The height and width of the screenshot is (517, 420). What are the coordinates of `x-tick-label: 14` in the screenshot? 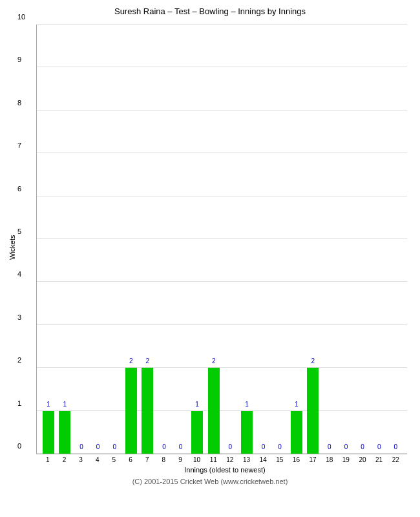 It's located at (263, 460).